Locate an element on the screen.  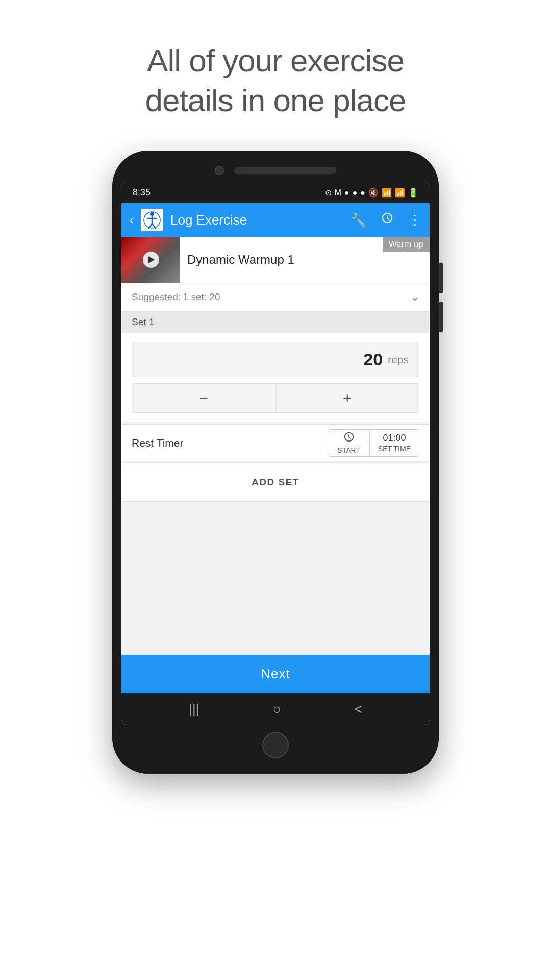
reps-unit: reps is located at coordinates (398, 360).